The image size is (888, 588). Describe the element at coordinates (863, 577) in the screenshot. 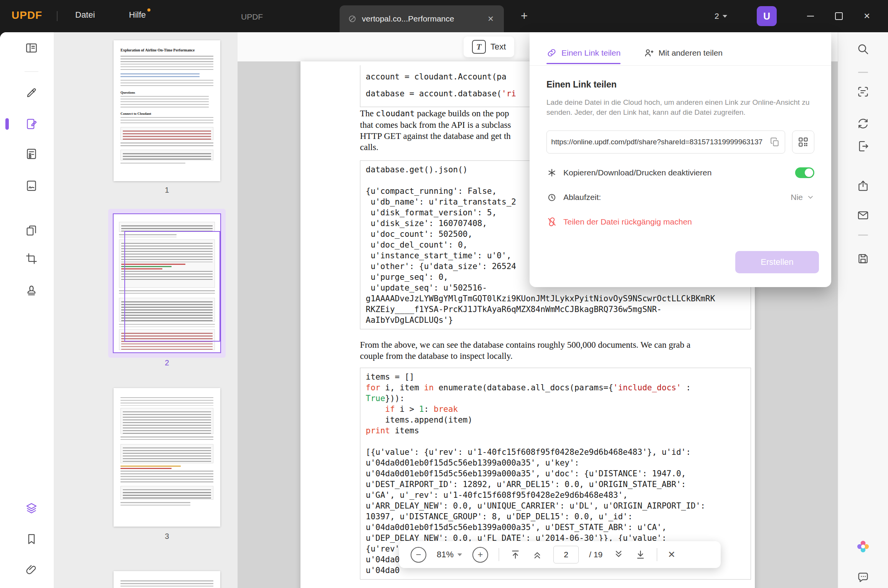

I see `feedback-chat-icon` at that location.